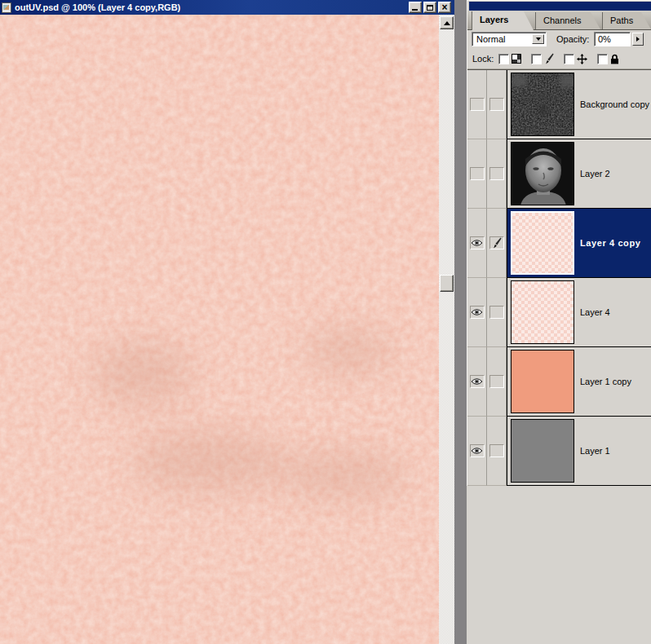 The height and width of the screenshot is (644, 651). Describe the element at coordinates (538, 39) in the screenshot. I see `blend-dropdown-button` at that location.